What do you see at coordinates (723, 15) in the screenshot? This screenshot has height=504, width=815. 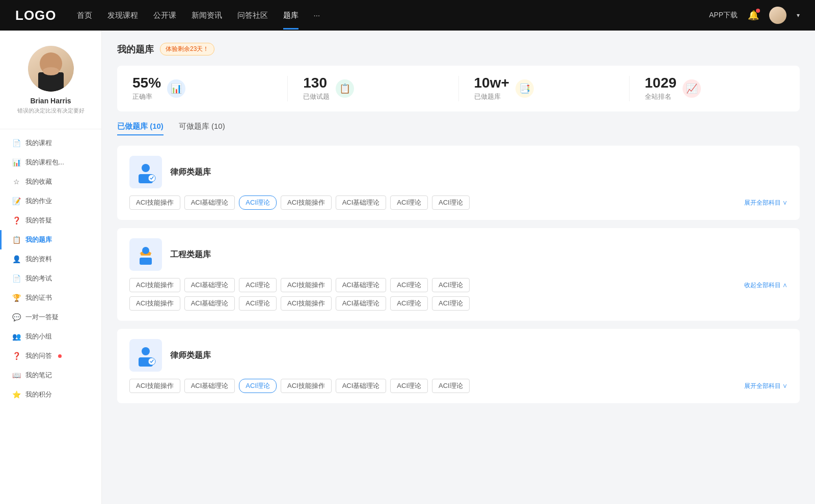 I see `app-download-button: APP下载` at bounding box center [723, 15].